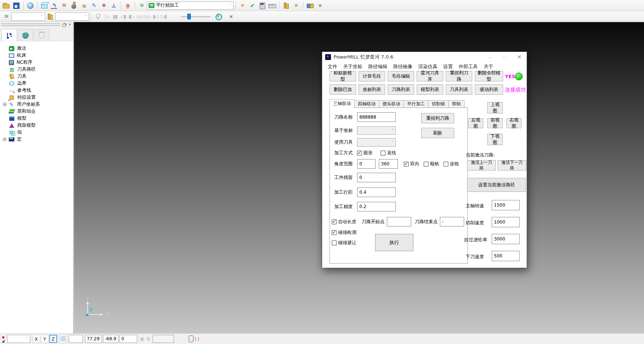  What do you see at coordinates (378, 67) in the screenshot?
I see `menu-path-edit: 路径编辑` at bounding box center [378, 67].